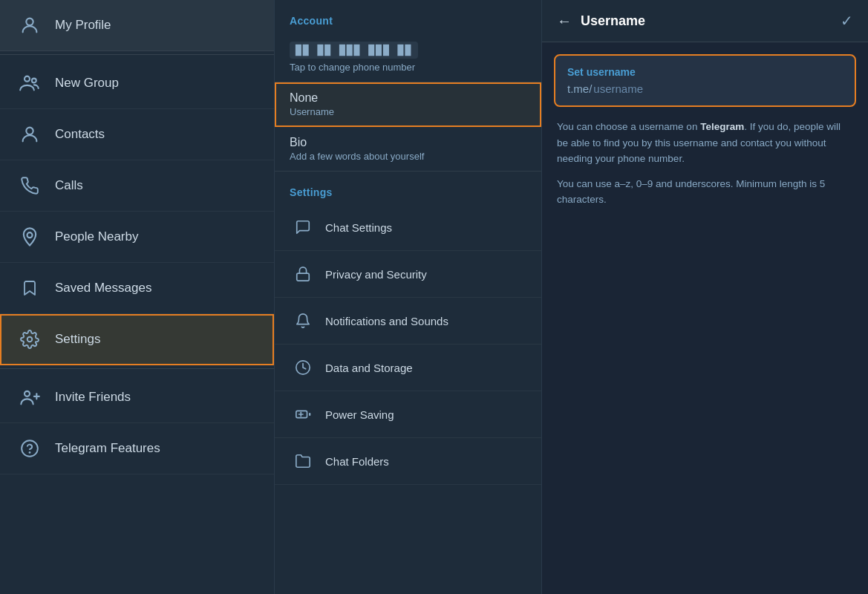 The width and height of the screenshot is (868, 594). Describe the element at coordinates (711, 21) in the screenshot. I see `right-panel-title: Username` at that location.